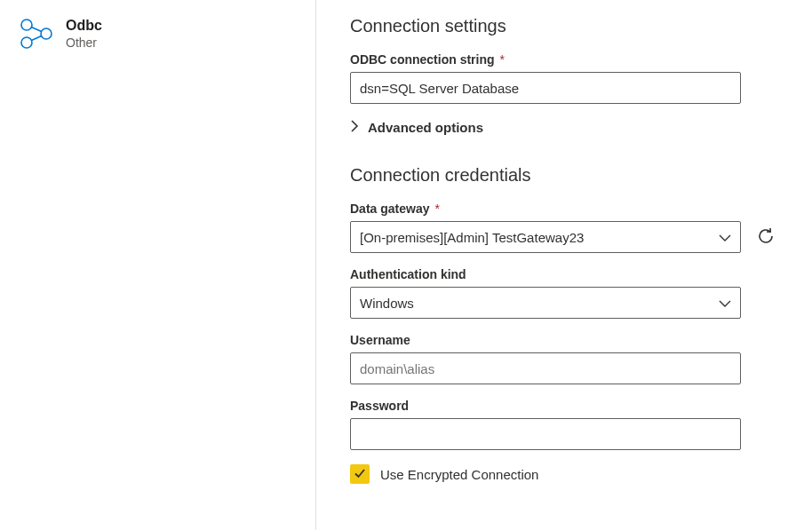 Image resolution: width=812 pixels, height=530 pixels. What do you see at coordinates (423, 59) in the screenshot?
I see `connection-string-label-text: ODBC connection string` at bounding box center [423, 59].